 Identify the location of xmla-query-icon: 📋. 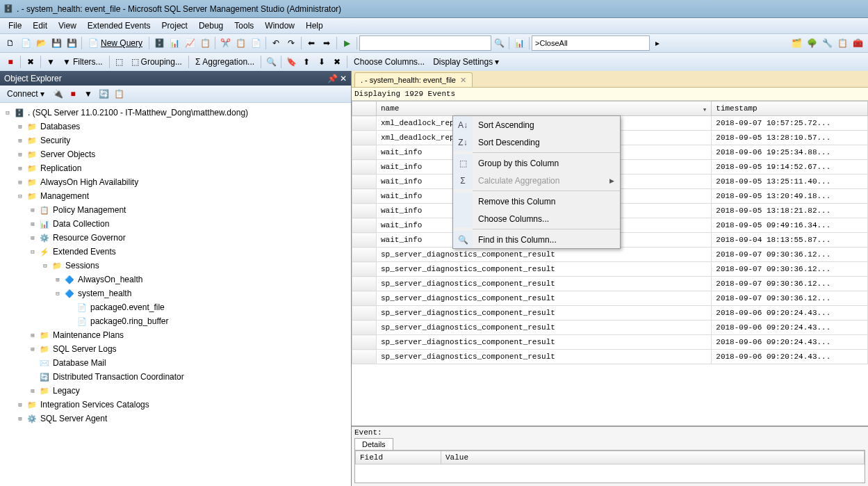
(205, 43).